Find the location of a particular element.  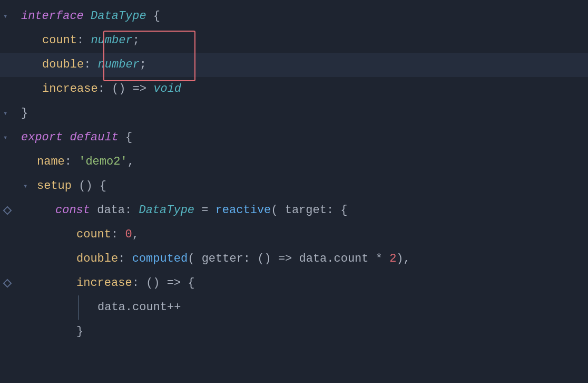

token-name: name is located at coordinates (51, 162).